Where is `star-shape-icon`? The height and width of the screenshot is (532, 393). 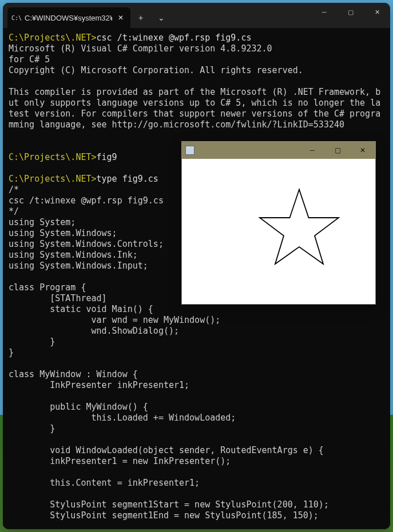 star-shape-icon is located at coordinates (299, 228).